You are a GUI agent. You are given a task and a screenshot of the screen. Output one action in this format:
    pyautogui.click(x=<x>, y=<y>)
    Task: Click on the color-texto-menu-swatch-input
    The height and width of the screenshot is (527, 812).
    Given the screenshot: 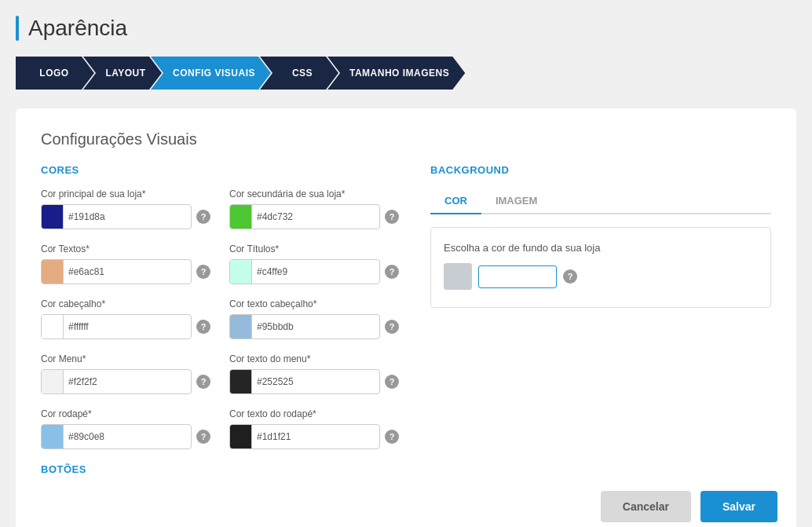 What is the action you would take?
    pyautogui.click(x=305, y=382)
    